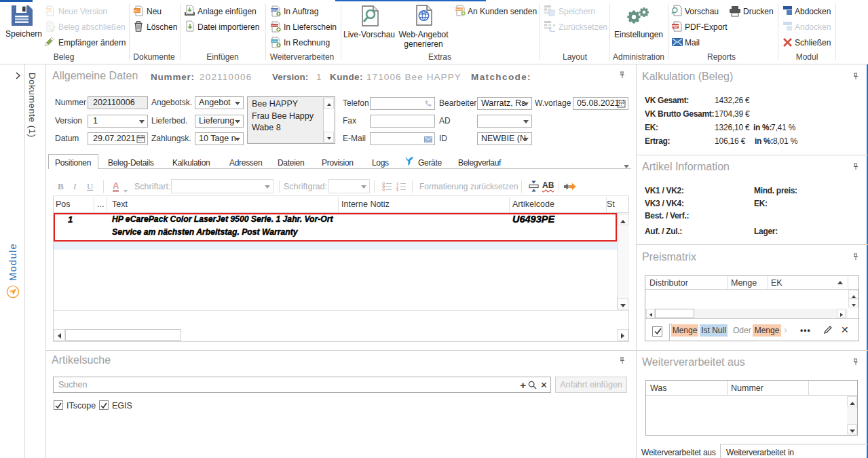 The height and width of the screenshot is (458, 868). I want to click on svg-text: Angebot, so click(459, 9).